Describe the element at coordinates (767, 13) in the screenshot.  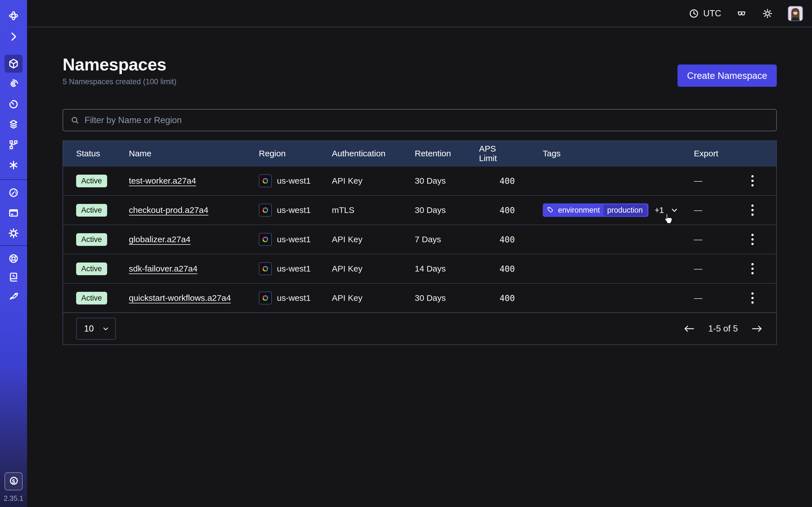
I see `theme-sun-icon` at that location.